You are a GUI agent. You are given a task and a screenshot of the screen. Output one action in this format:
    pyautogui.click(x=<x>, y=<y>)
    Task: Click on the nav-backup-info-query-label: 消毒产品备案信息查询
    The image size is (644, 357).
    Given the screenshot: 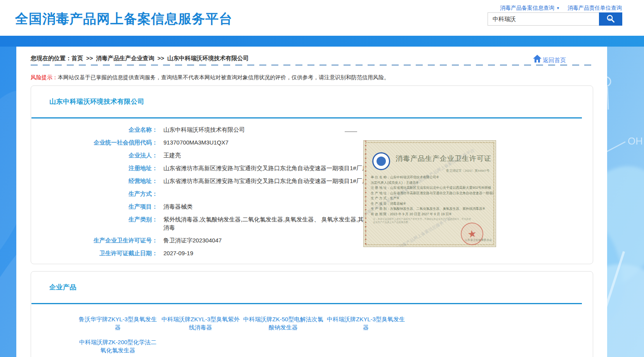 What is the action you would take?
    pyautogui.click(x=527, y=8)
    